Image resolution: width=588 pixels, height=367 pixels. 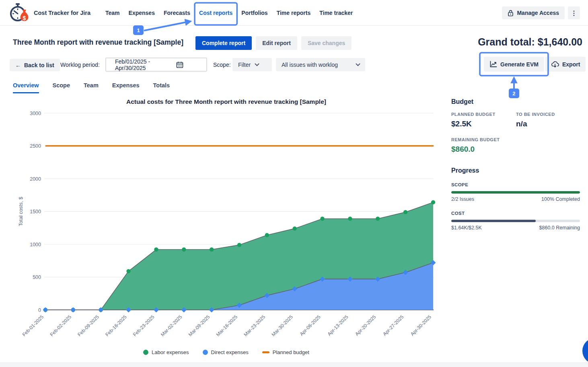 What do you see at coordinates (514, 64) in the screenshot?
I see `generate-evm-button: Generate EVM` at bounding box center [514, 64].